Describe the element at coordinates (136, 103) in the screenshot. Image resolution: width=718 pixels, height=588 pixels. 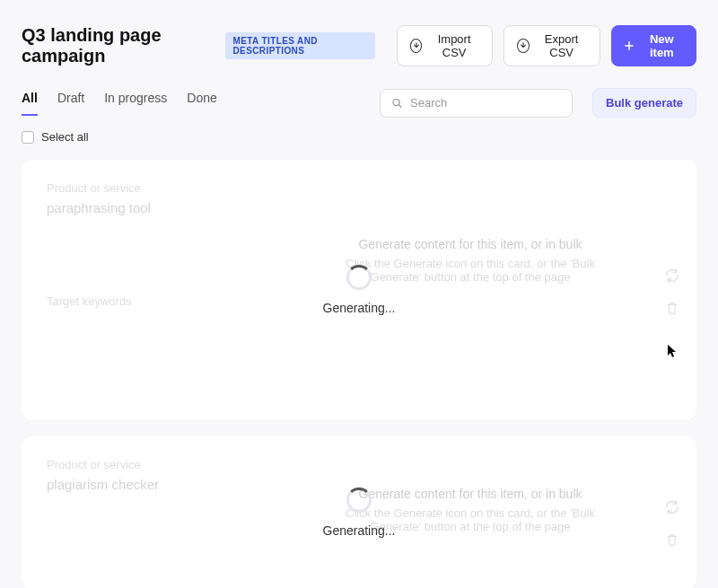
I see `tab-in-progress: In progress` at that location.